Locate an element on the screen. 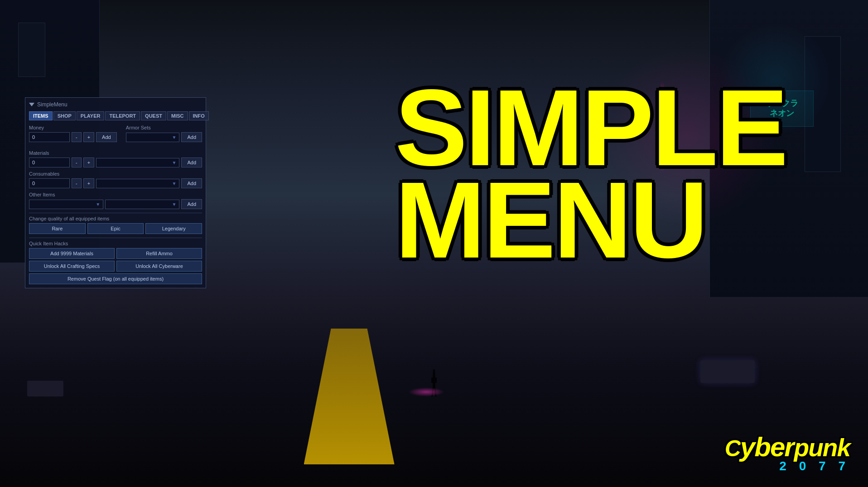 Image resolution: width=868 pixels, height=487 pixels. materials-input is located at coordinates (49, 162).